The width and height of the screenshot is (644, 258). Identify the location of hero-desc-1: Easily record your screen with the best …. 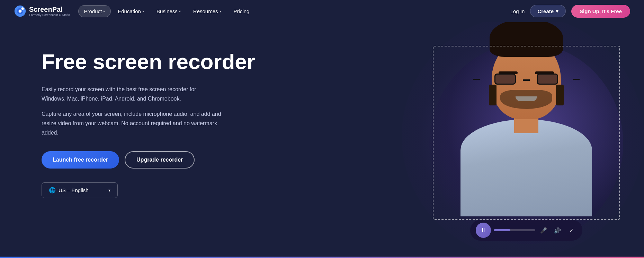
(132, 94).